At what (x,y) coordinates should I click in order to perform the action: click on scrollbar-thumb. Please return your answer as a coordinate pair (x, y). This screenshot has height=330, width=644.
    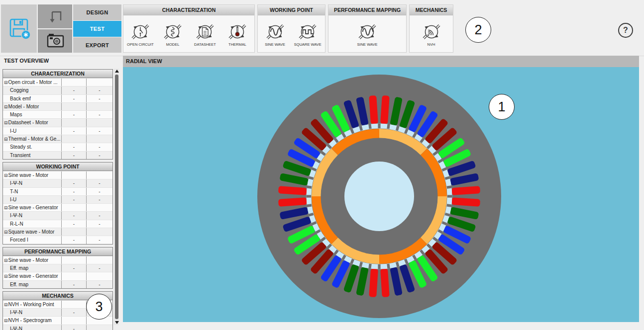
    Looking at the image, I should click on (116, 197).